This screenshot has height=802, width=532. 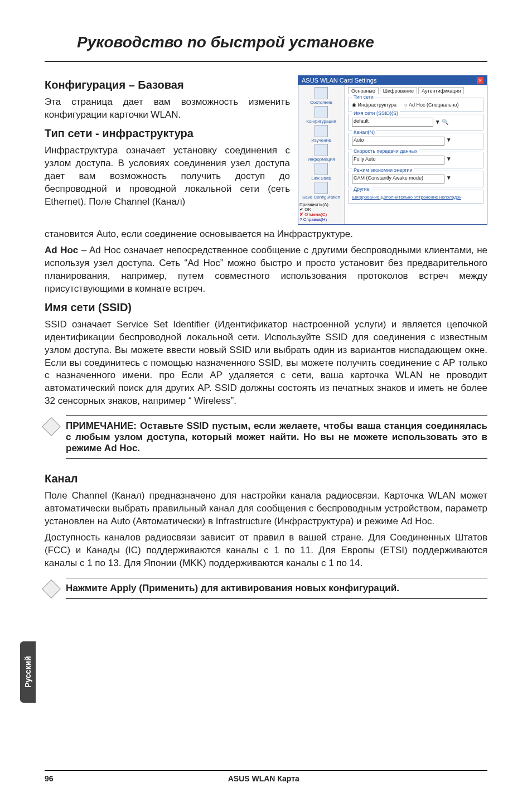 What do you see at coordinates (393, 150) in the screenshot?
I see `settings-screenshot: ASUS WLAN Card Settings × Состояние Конф…` at bounding box center [393, 150].